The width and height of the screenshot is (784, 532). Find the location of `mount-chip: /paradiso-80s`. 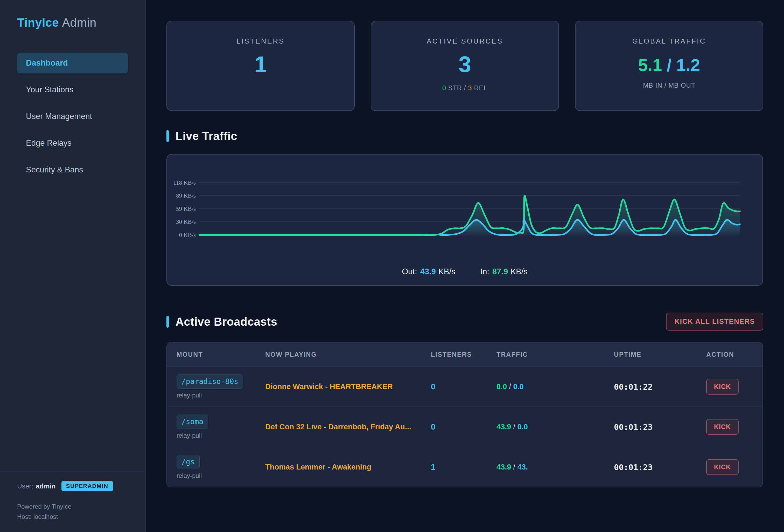

mount-chip: /paradiso-80s is located at coordinates (210, 382).